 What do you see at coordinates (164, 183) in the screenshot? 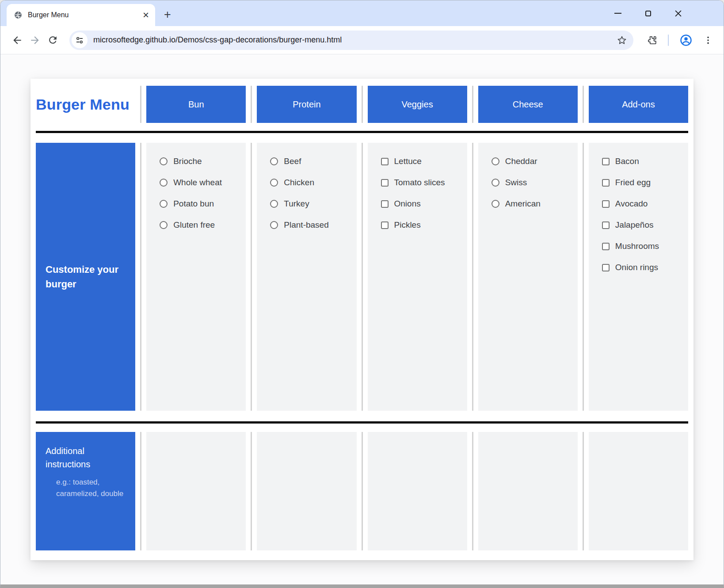
I see `option-radio-whole-wheat` at bounding box center [164, 183].